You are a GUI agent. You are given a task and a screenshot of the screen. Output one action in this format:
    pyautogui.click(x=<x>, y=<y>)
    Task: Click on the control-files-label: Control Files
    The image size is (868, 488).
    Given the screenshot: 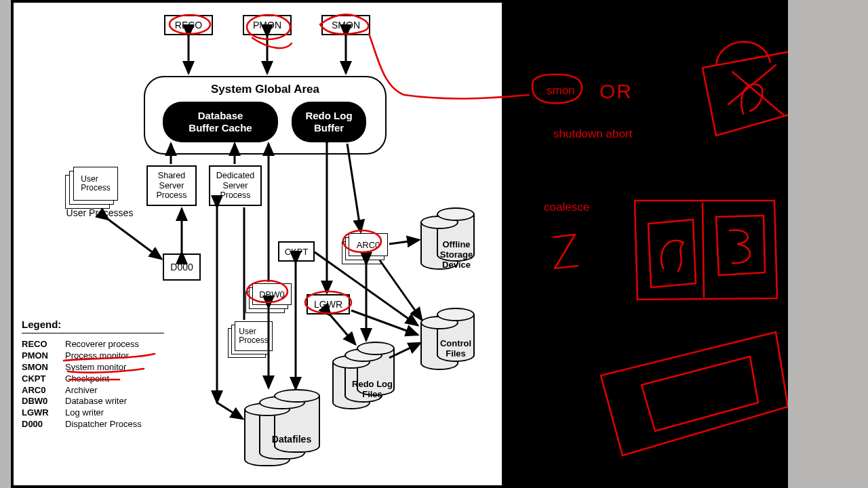 What is the action you would take?
    pyautogui.click(x=456, y=349)
    